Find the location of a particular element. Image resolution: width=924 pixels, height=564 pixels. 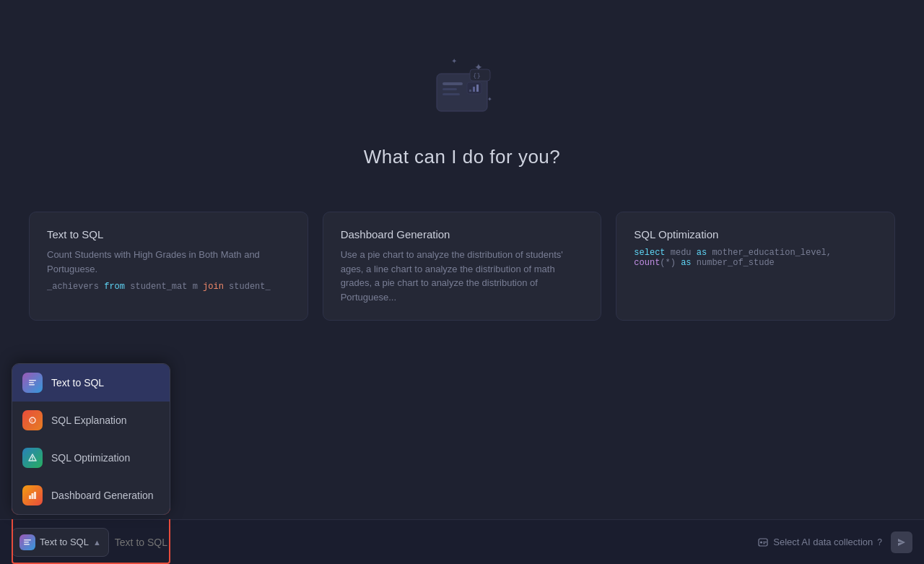

dropdown-item-dashboard-generation: Dashboard Generation is located at coordinates (91, 495).